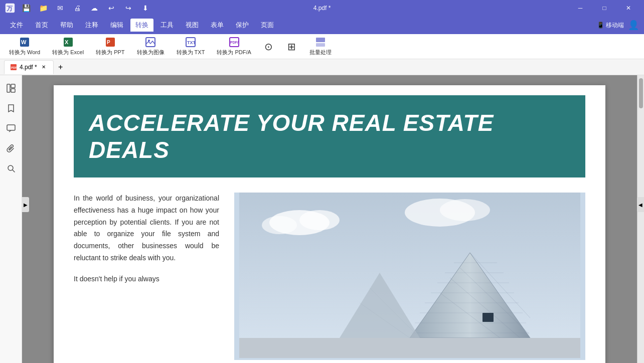 The image size is (644, 363). Describe the element at coordinates (11, 168) in the screenshot. I see `sidebar-search-icon` at that location.